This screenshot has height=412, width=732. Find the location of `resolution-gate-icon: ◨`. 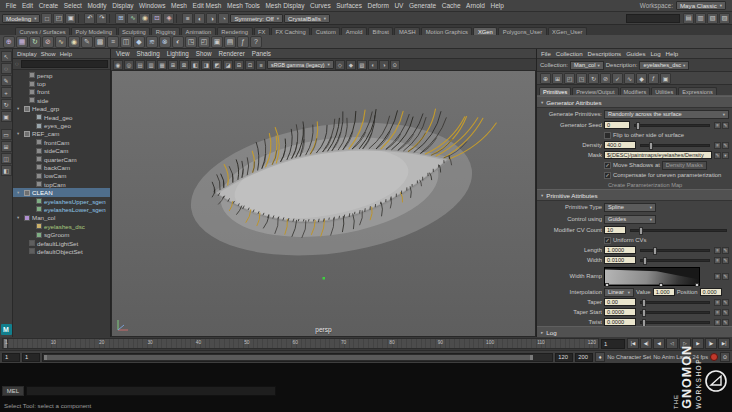

resolution-gate-icon: ◨ is located at coordinates (206, 65).